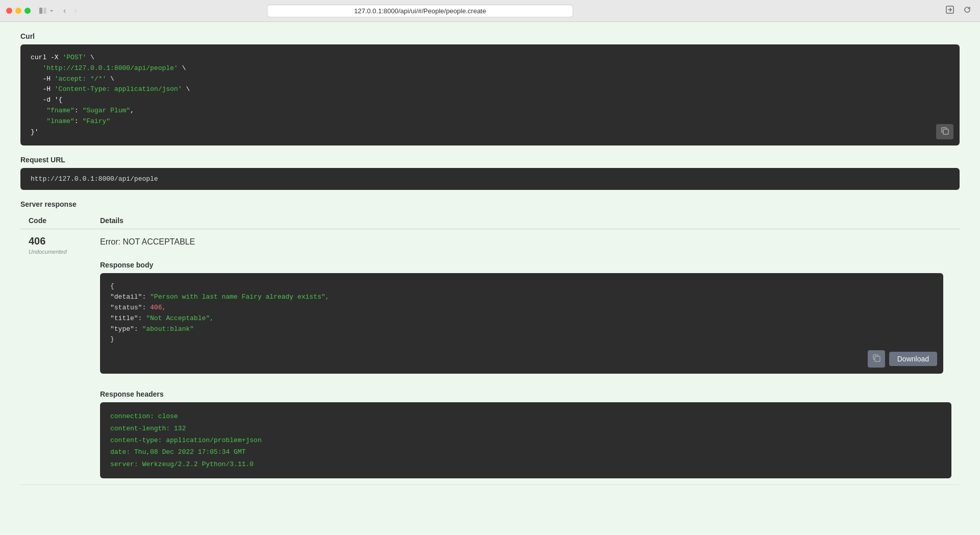  What do you see at coordinates (526, 221) in the screenshot?
I see `details-header: Details` at bounding box center [526, 221].